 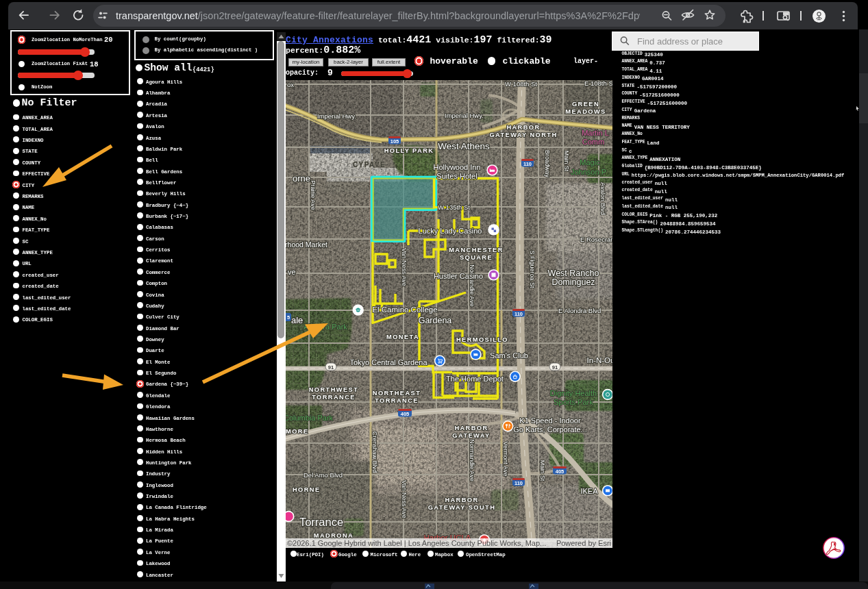 What do you see at coordinates (506, 459) in the screenshot?
I see `svg-text: Vermont Ave` at bounding box center [506, 459].